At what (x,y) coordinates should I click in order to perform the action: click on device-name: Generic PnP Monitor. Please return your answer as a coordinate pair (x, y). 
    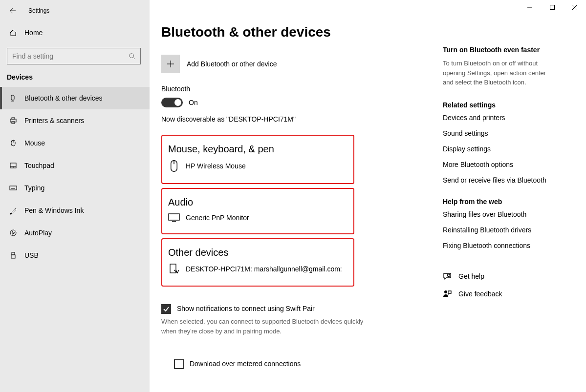
    Looking at the image, I should click on (217, 218).